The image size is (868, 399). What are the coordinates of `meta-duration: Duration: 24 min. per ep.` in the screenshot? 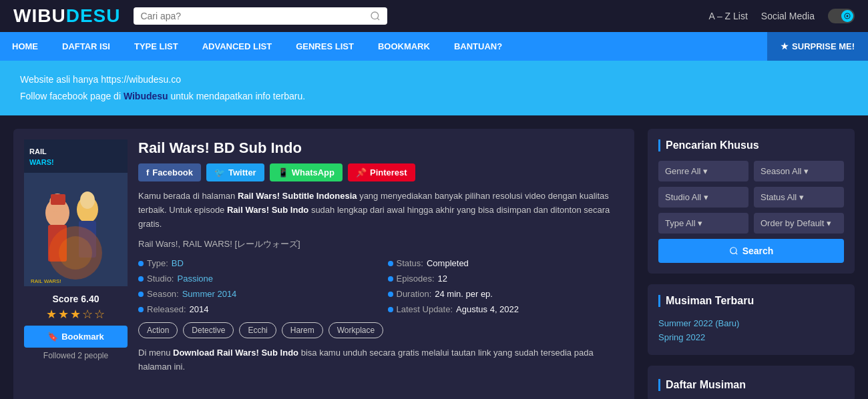 It's located at (506, 294).